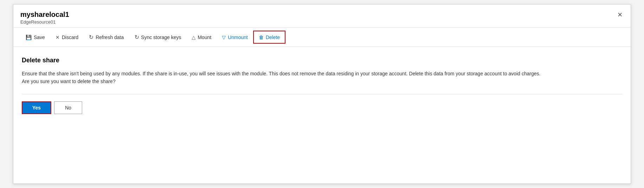  Describe the element at coordinates (37, 108) in the screenshot. I see `yes-button: Yes` at that location.